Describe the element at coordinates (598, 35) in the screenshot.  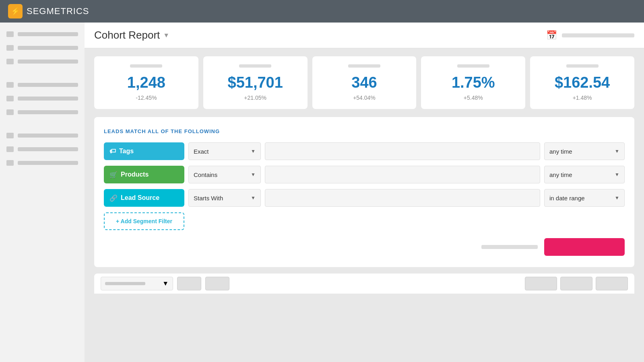
I see `header-date-bar` at that location.